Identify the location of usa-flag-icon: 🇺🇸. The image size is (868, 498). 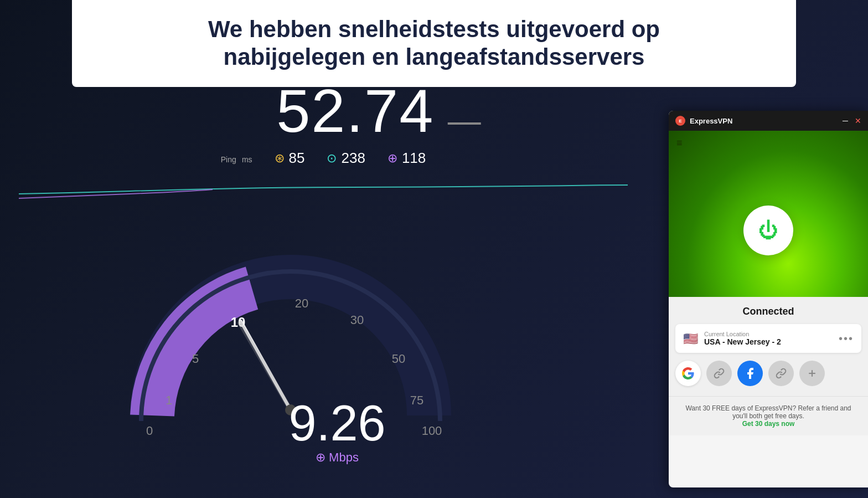
(691, 338).